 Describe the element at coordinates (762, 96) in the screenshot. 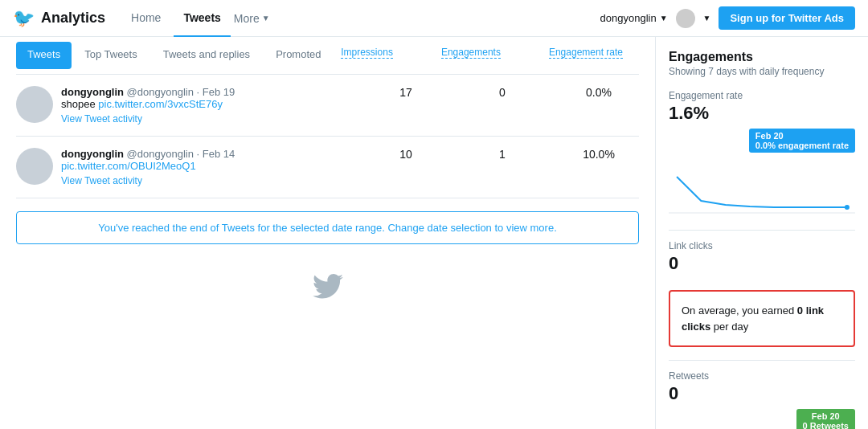

I see `engagement-rate-label: Engagement rate` at that location.